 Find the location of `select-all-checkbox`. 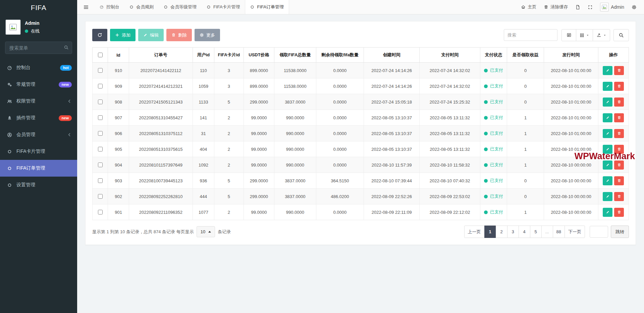

select-all-checkbox is located at coordinates (100, 55).